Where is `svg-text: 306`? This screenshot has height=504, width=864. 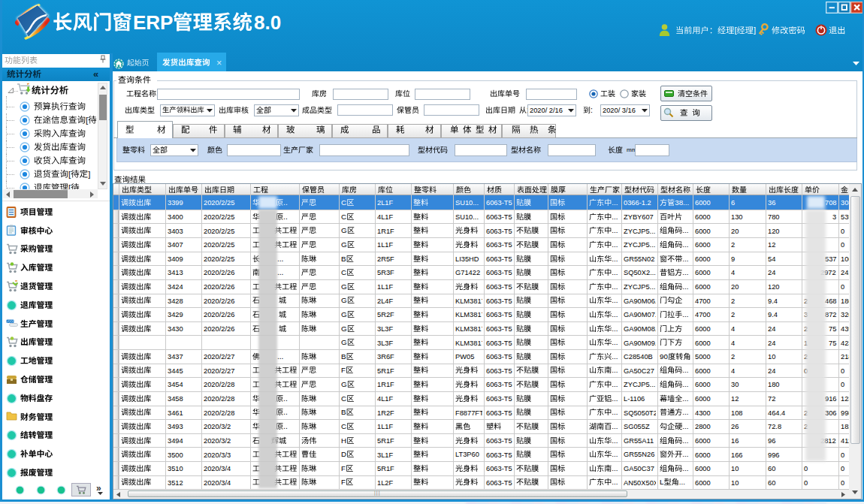 svg-text: 306 is located at coordinates (831, 412).